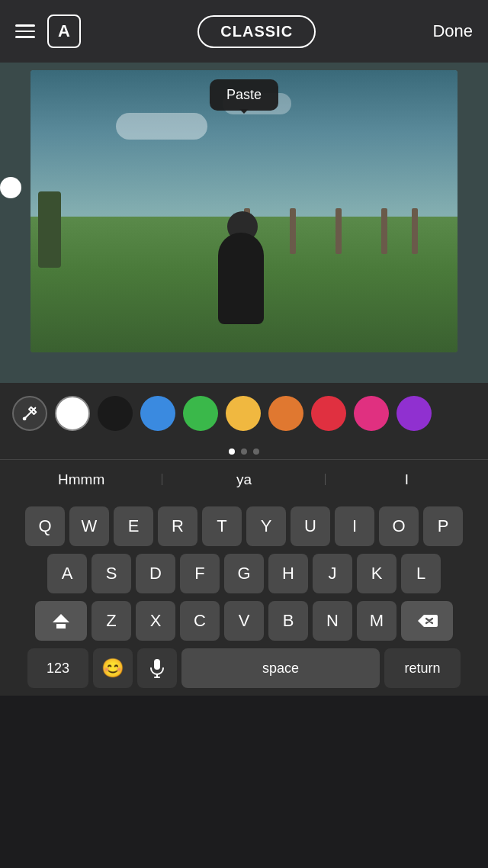  What do you see at coordinates (200, 621) in the screenshot?
I see `key-C: C` at bounding box center [200, 621].